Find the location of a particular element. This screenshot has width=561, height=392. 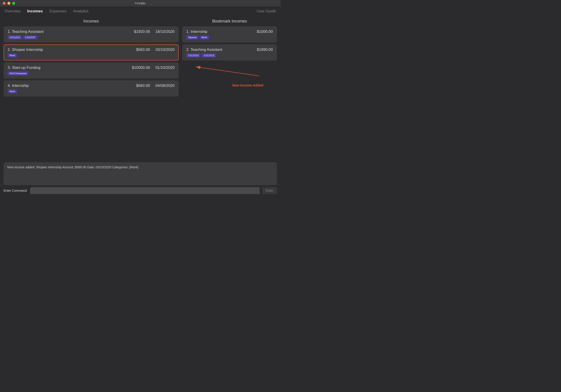

income-card-2: 2. Shopee Internship $560.00 03/10/2020 … is located at coordinates (91, 52).